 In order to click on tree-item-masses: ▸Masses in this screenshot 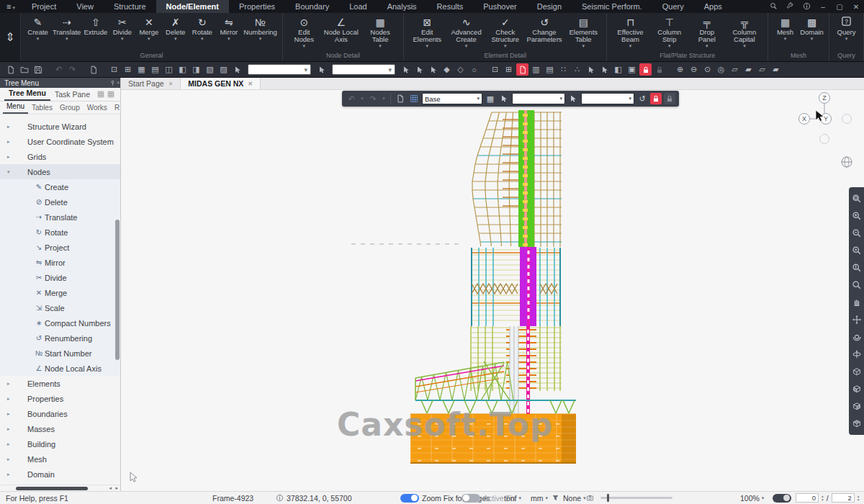, I will do `click(60, 429)`.